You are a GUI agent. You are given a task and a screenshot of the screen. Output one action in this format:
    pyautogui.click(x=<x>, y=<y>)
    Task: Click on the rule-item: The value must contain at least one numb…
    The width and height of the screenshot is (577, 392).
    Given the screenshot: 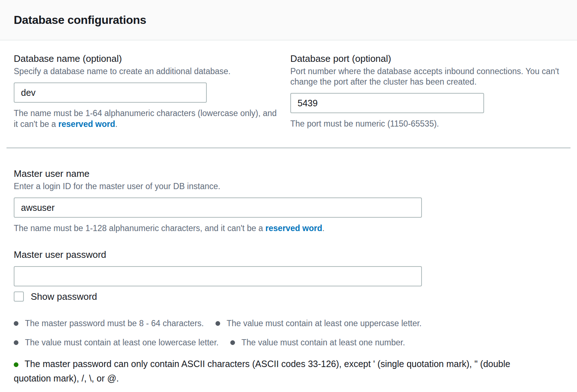 What is the action you would take?
    pyautogui.click(x=318, y=343)
    